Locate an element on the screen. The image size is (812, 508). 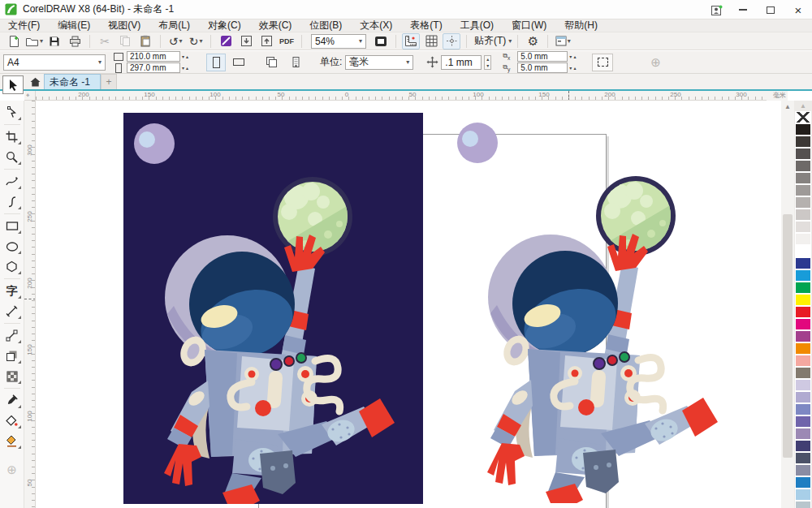
all-pages-button is located at coordinates (271, 62).